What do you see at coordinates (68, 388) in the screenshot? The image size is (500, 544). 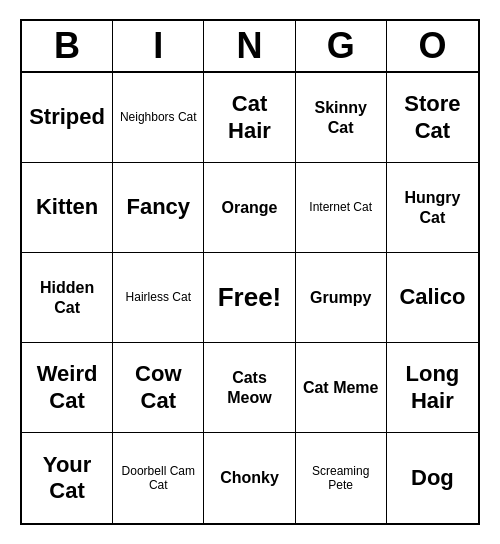 I see `bingo-cell: Weird Cat` at bounding box center [68, 388].